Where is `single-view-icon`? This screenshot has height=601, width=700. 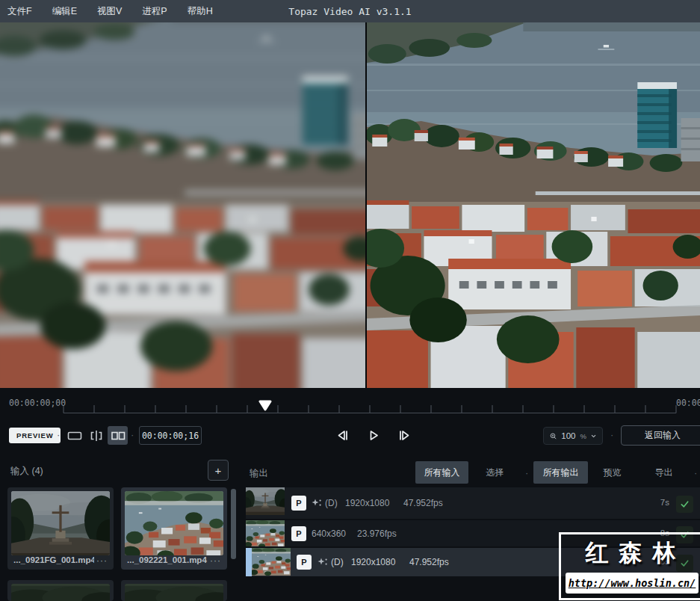 single-view-icon is located at coordinates (75, 436).